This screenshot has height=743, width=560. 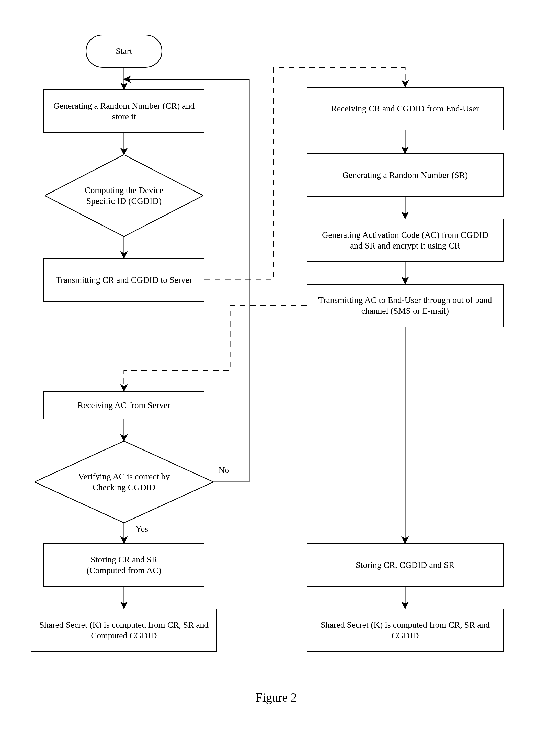 What do you see at coordinates (224, 470) in the screenshot?
I see `branch-label-no: No` at bounding box center [224, 470].